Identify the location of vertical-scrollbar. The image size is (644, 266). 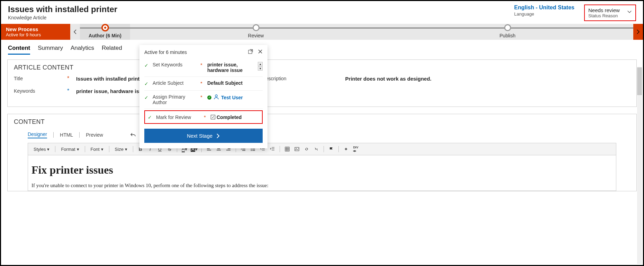
(640, 165).